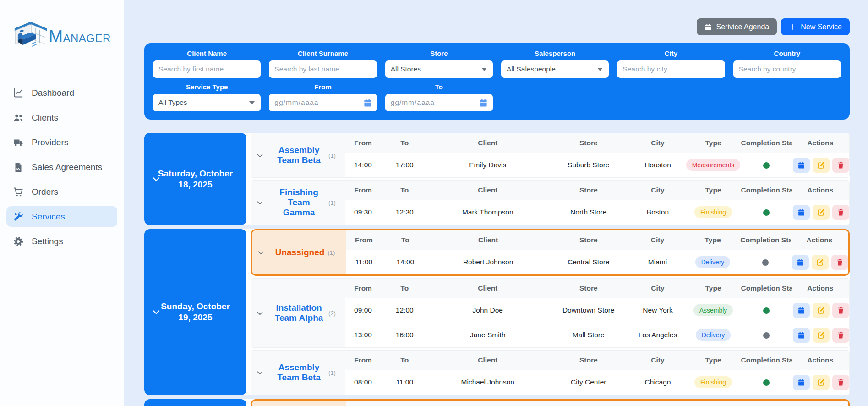 This screenshot has height=406, width=868. I want to click on day-label: Saturday, October 18, 2025, so click(196, 179).